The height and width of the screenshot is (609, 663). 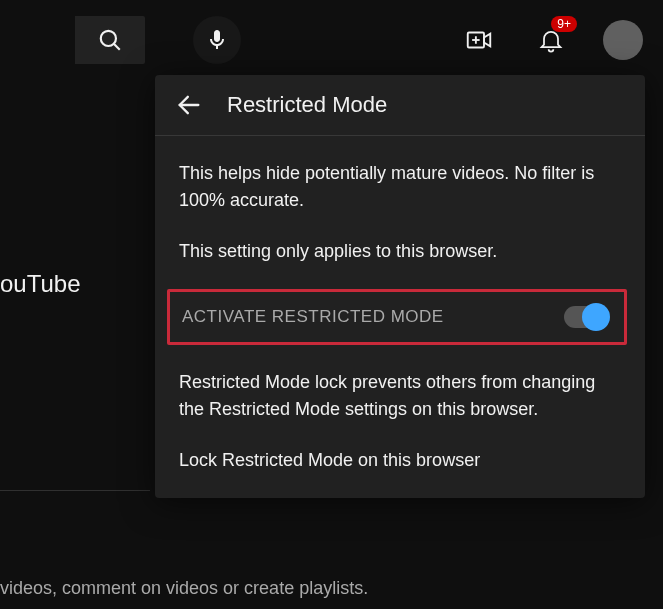 I want to click on toggle-knob, so click(x=596, y=317).